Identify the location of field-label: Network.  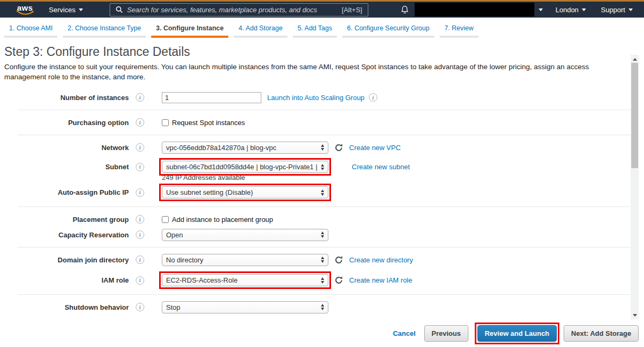
(67, 148).